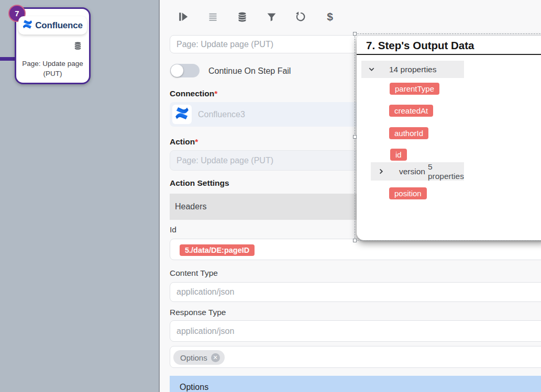 The height and width of the screenshot is (392, 541). Describe the element at coordinates (271, 17) in the screenshot. I see `filter-icon` at that location.